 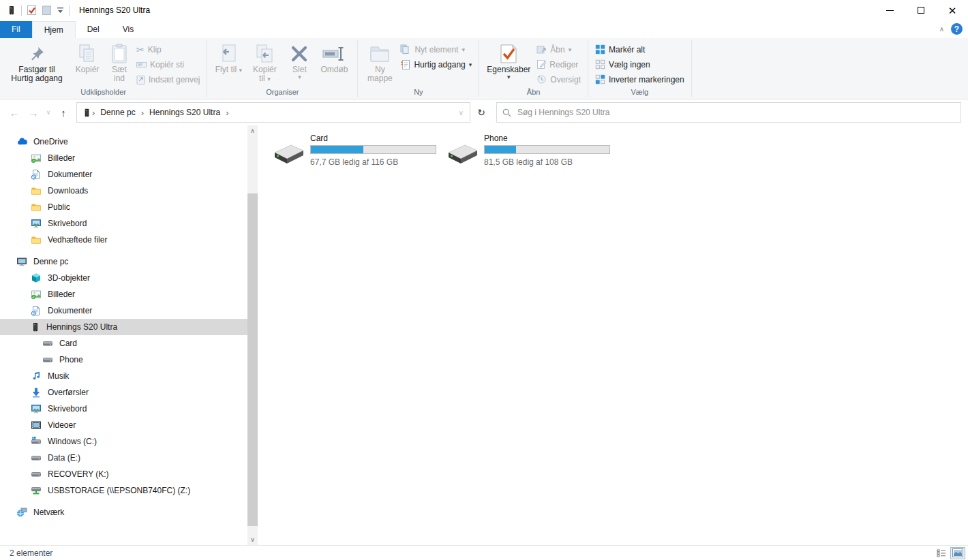 What do you see at coordinates (60, 10) in the screenshot?
I see `customize-toolbar-dropdown-icon` at bounding box center [60, 10].